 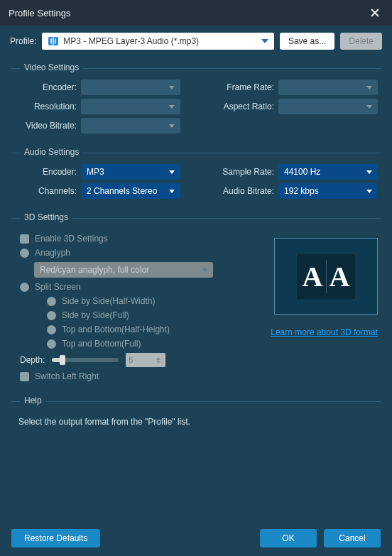 I want to click on spinner-buttons, so click(x=160, y=360).